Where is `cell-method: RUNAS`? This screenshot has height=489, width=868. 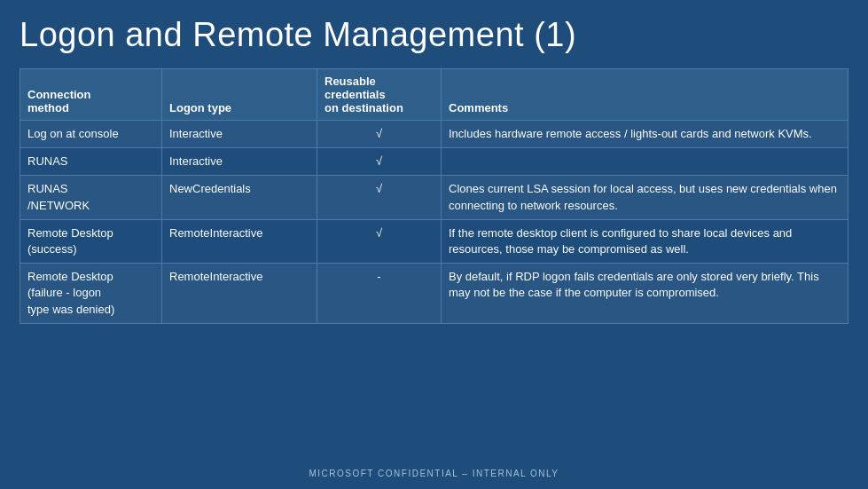 cell-method: RUNAS is located at coordinates (91, 162).